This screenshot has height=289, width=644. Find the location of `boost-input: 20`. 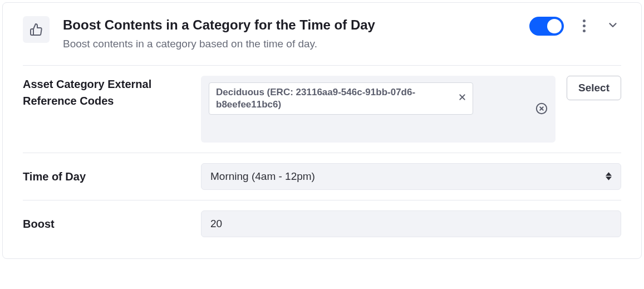

boost-input: 20 is located at coordinates (411, 224).